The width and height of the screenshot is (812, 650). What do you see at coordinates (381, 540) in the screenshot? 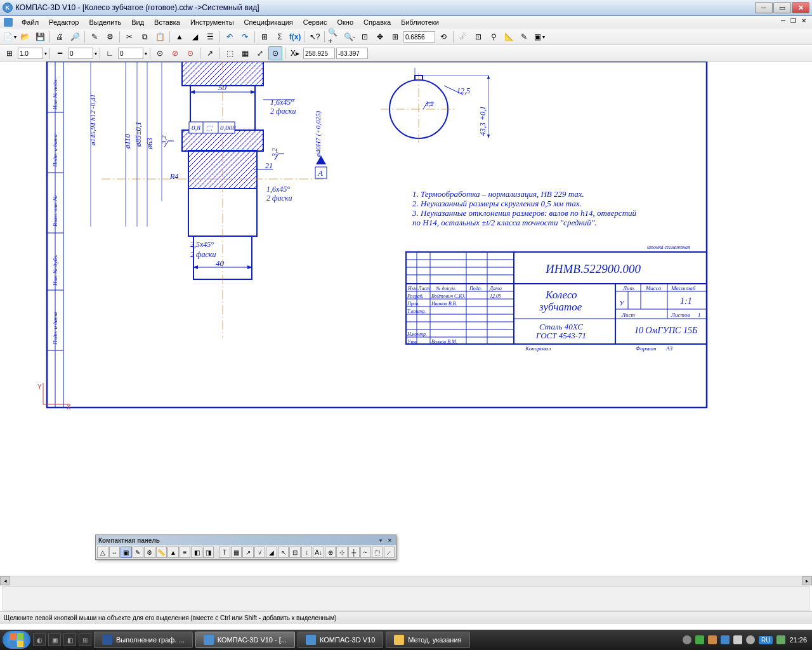
I see `compact-panel-dropdown: ▾` at bounding box center [381, 540].